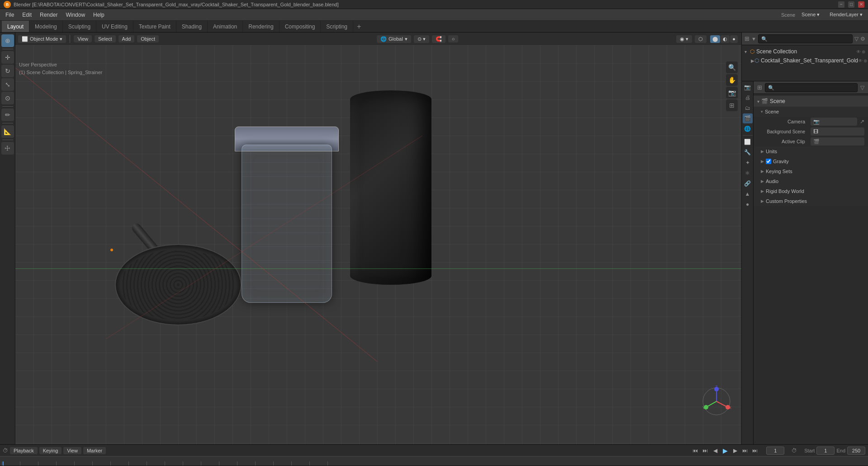  I want to click on custom-properties-section: ▶ Custom Properties, so click(811, 201).